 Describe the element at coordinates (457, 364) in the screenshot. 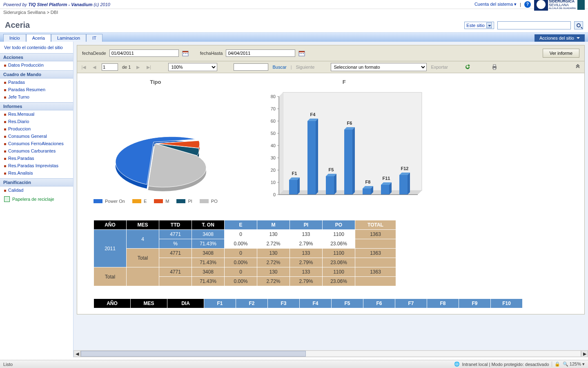

I see `internet-zone-icon: 🌐` at that location.